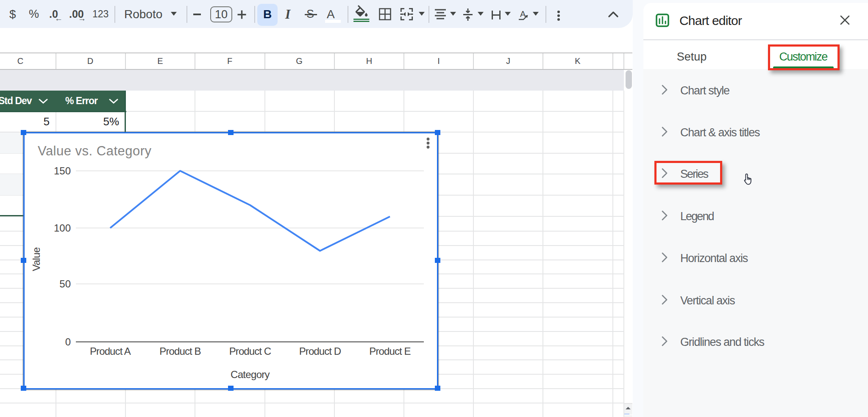  Describe the element at coordinates (320, 351) in the screenshot. I see `svg-text: Product D` at that location.